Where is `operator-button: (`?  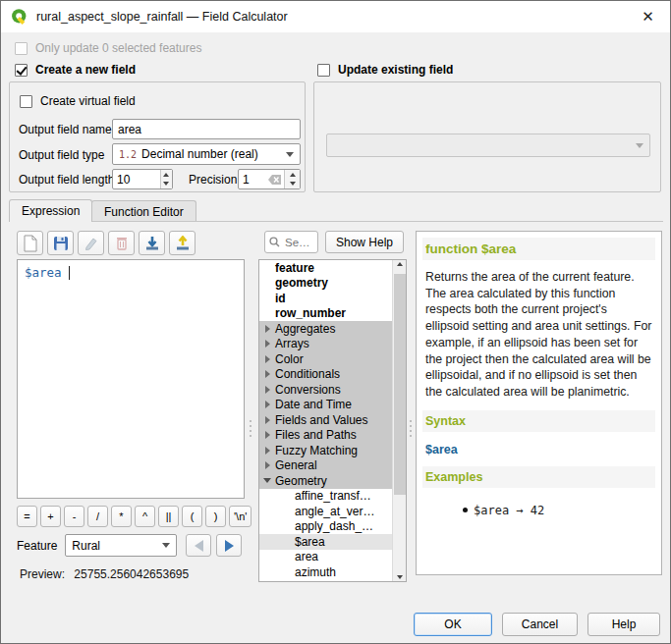
operator-button: ( is located at coordinates (193, 516).